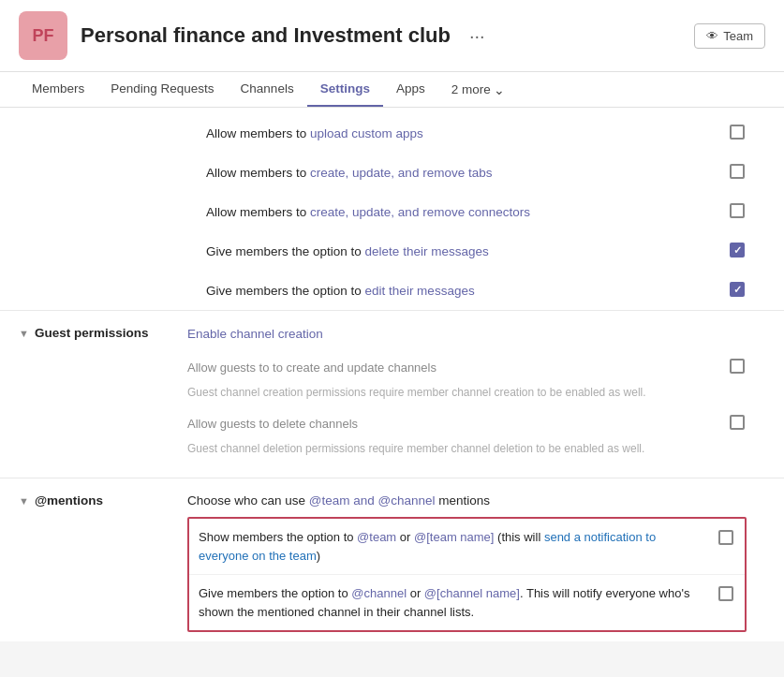 This screenshot has width=784, height=677. Describe the element at coordinates (737, 211) in the screenshot. I see `checkbox-connectors` at that location.